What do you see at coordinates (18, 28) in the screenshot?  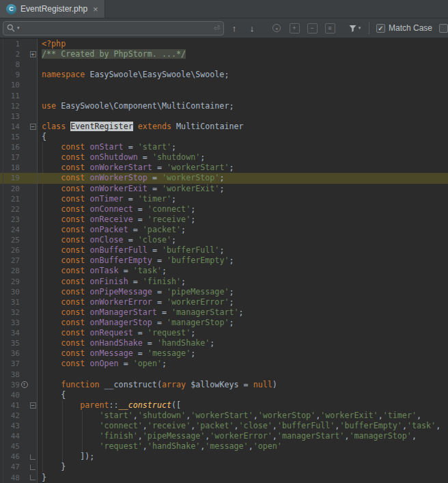 I see `search-options-chevron-icon: ▾` at bounding box center [18, 28].